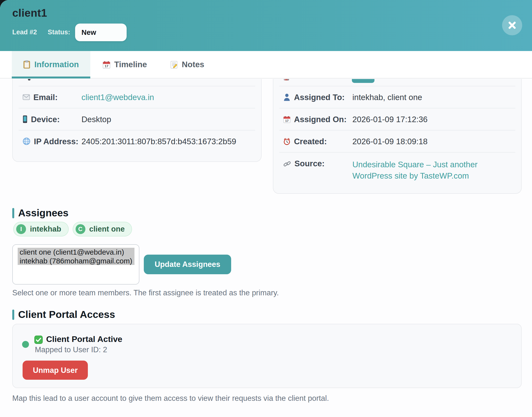 The height and width of the screenshot is (417, 532). Describe the element at coordinates (96, 119) in the screenshot. I see `field-value: Desktop` at that location.